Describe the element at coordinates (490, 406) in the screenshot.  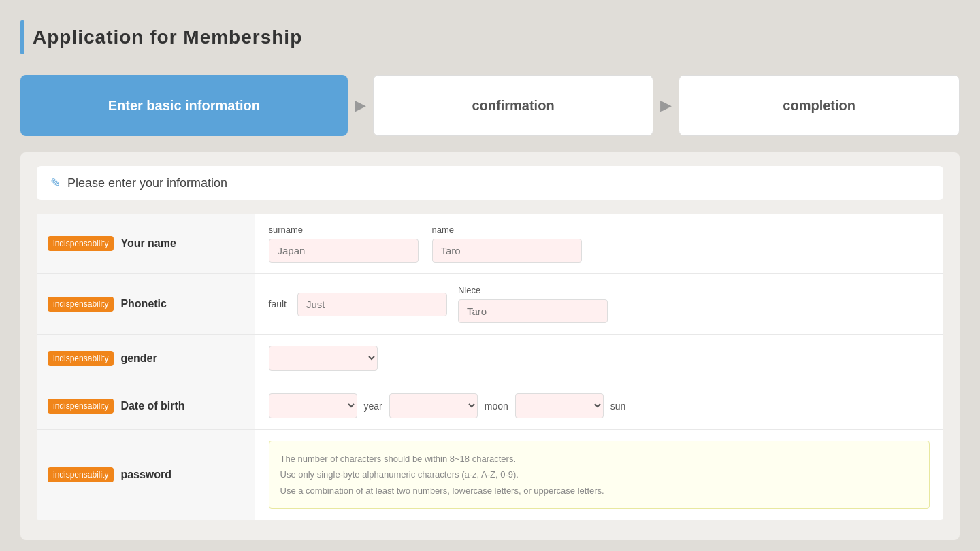
I see `table-row-dob: indispensability Date of birth year moon` at that location.